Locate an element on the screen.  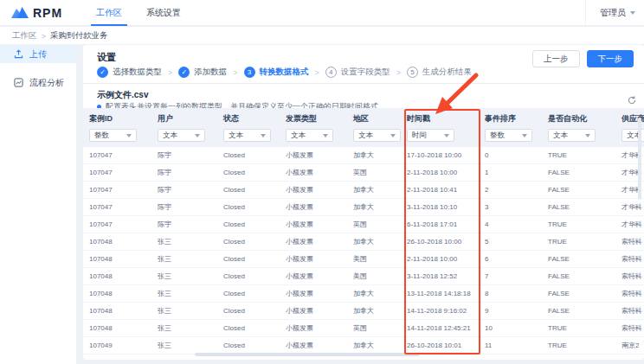
active-tab-underline is located at coordinates (109, 25).